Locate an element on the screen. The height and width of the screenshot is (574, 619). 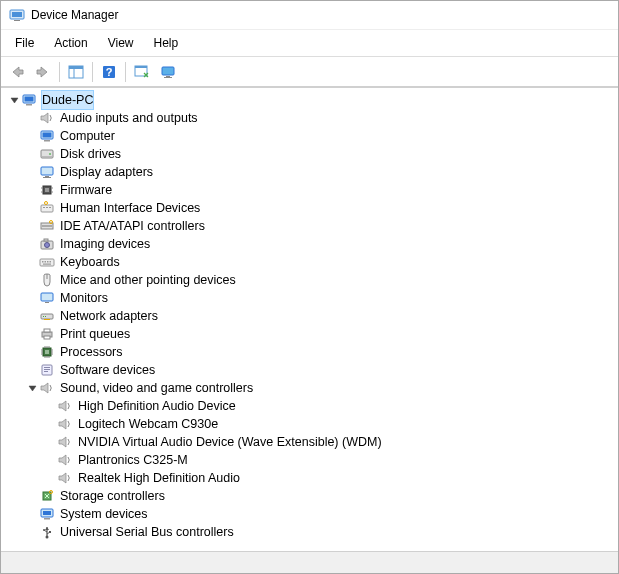
help-button: ? is located at coordinates (109, 72).